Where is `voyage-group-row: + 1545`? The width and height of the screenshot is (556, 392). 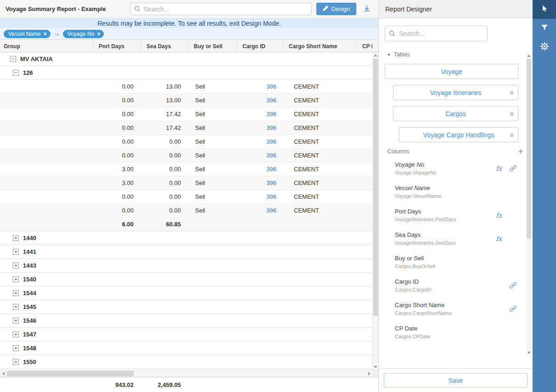
voyage-group-row: + 1545 is located at coordinates (186, 307).